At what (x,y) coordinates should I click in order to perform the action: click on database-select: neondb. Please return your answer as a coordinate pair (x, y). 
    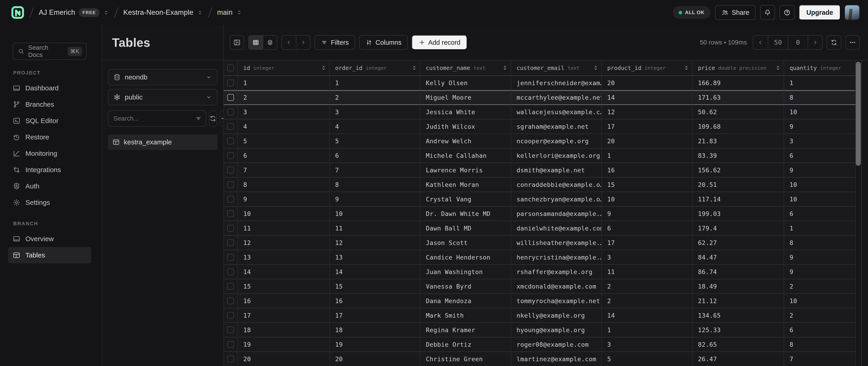
    Looking at the image, I should click on (162, 77).